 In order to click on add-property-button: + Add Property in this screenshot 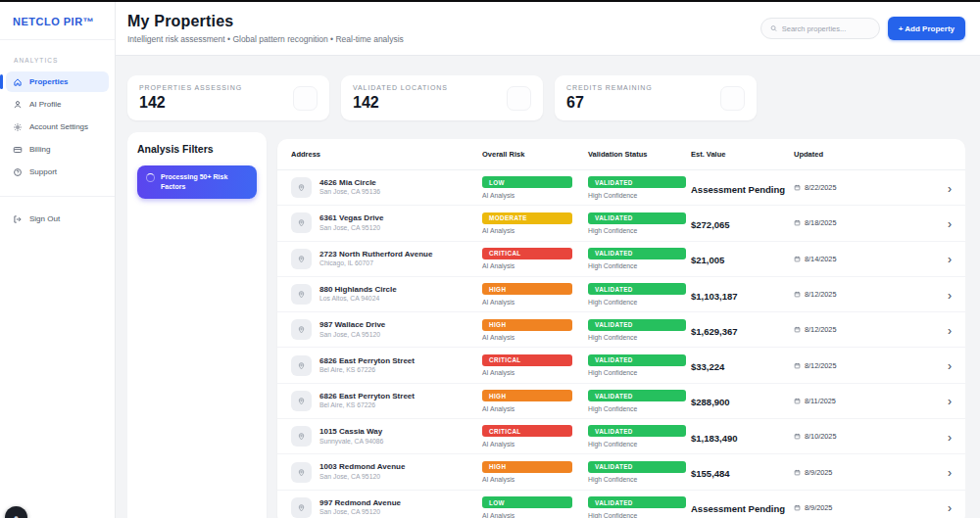, I will do `click(927, 28)`.